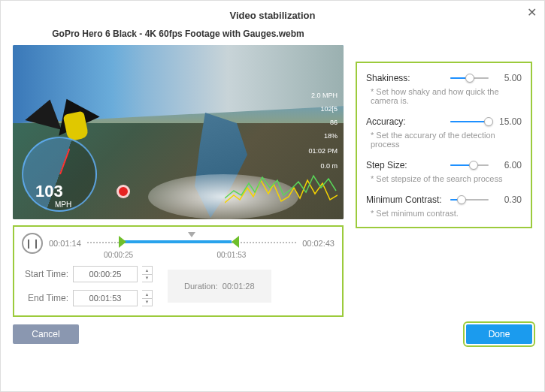  What do you see at coordinates (220, 286) in the screenshot?
I see `duration-display: Duration: 00:01:28` at bounding box center [220, 286].